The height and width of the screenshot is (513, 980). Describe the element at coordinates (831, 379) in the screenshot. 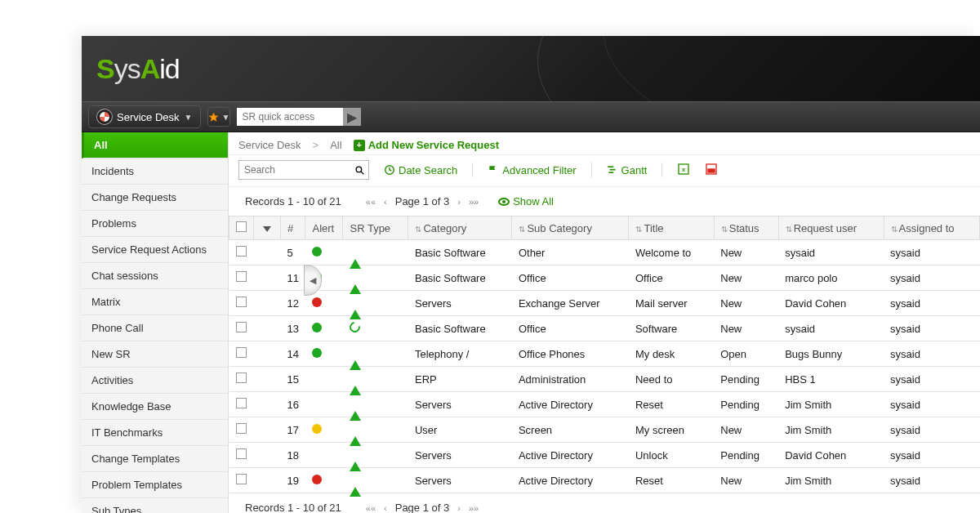

I see `cell-request-user: HBS 1` at that location.